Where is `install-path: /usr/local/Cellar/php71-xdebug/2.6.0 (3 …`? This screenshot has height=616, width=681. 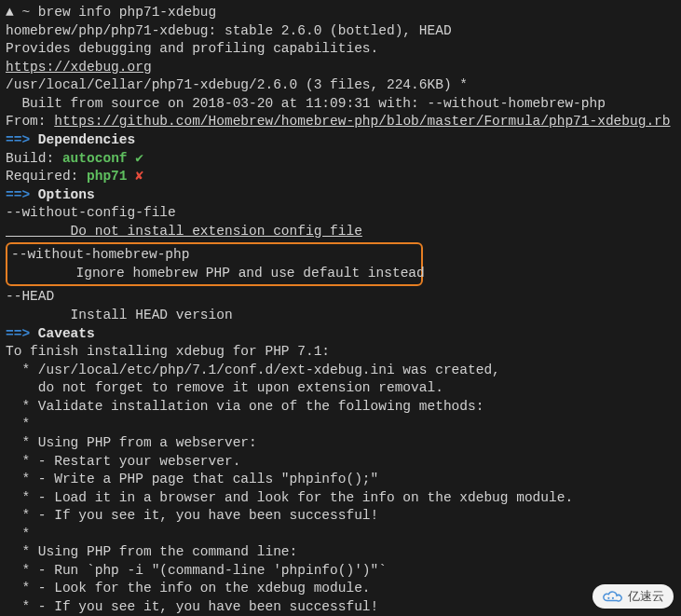 install-path: /usr/local/Cellar/php71-xdebug/2.6.0 (3 … is located at coordinates (341, 86).